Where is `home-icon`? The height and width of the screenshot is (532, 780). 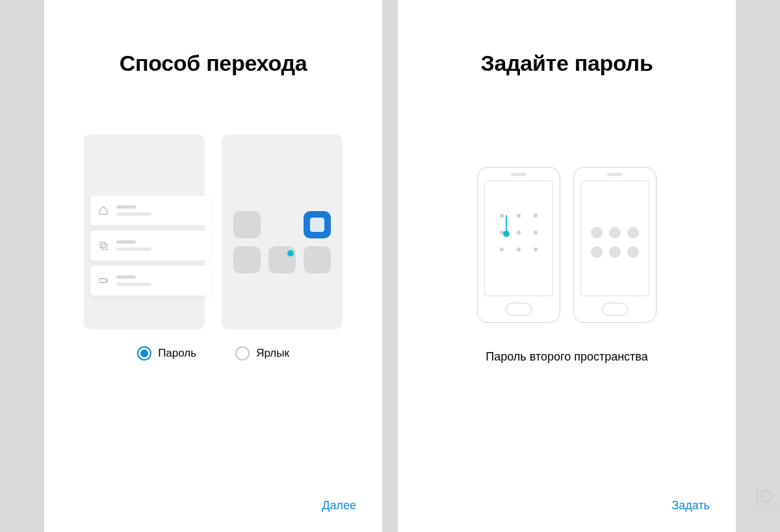 home-icon is located at coordinates (103, 210).